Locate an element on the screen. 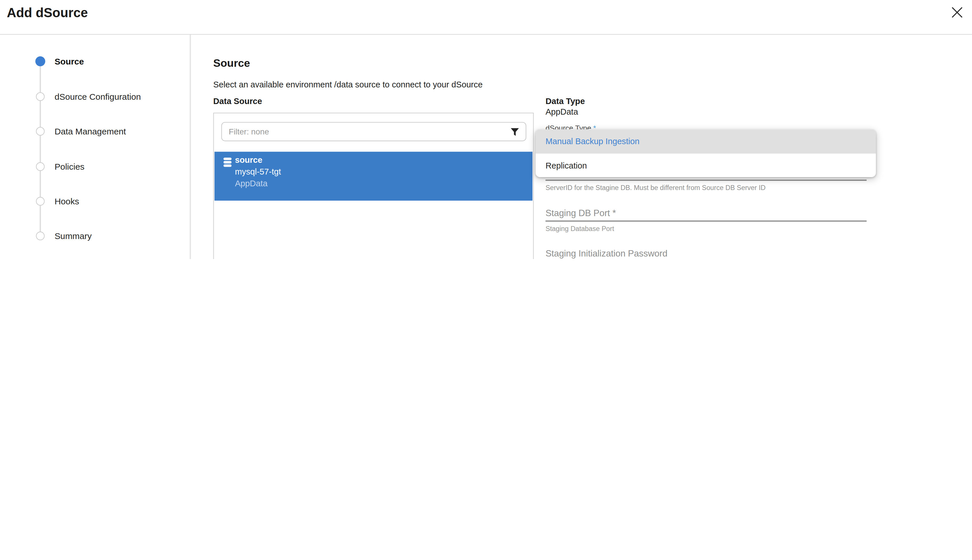 This screenshot has width=972, height=560. page-title: Source is located at coordinates (232, 63).